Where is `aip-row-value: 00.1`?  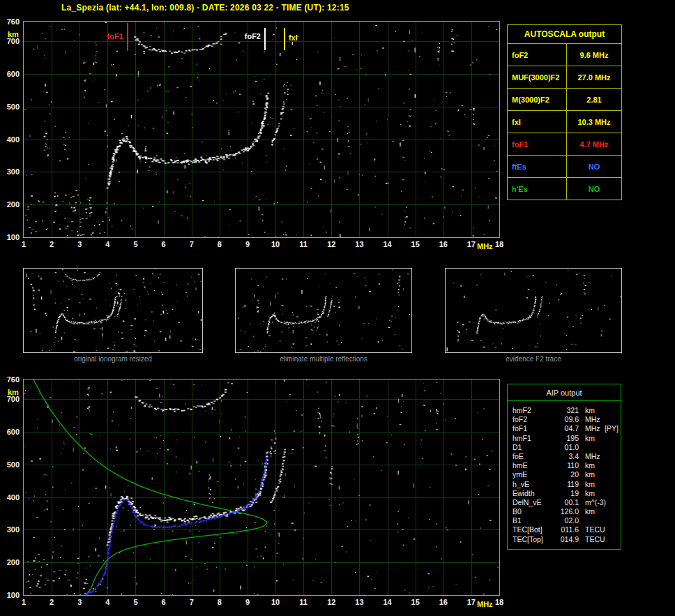
aip-row-value: 00.1 is located at coordinates (563, 502).